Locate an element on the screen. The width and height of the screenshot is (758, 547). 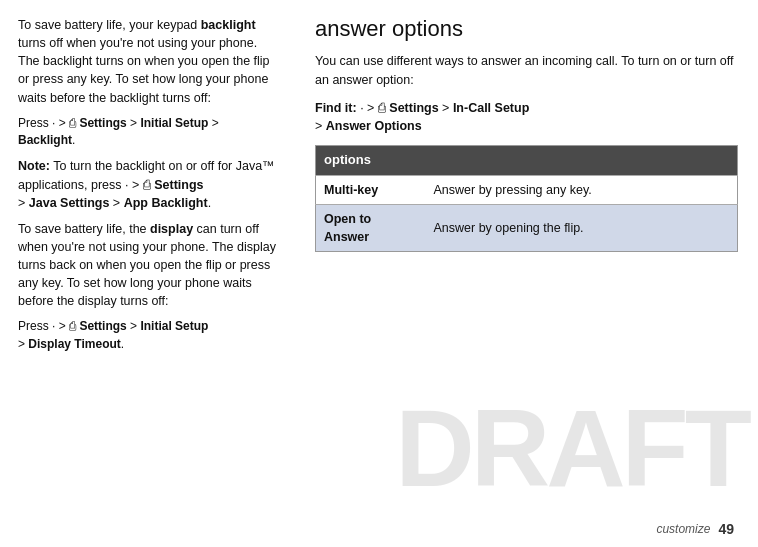
intro-text: You can use different ways to answer an … is located at coordinates (526, 70).